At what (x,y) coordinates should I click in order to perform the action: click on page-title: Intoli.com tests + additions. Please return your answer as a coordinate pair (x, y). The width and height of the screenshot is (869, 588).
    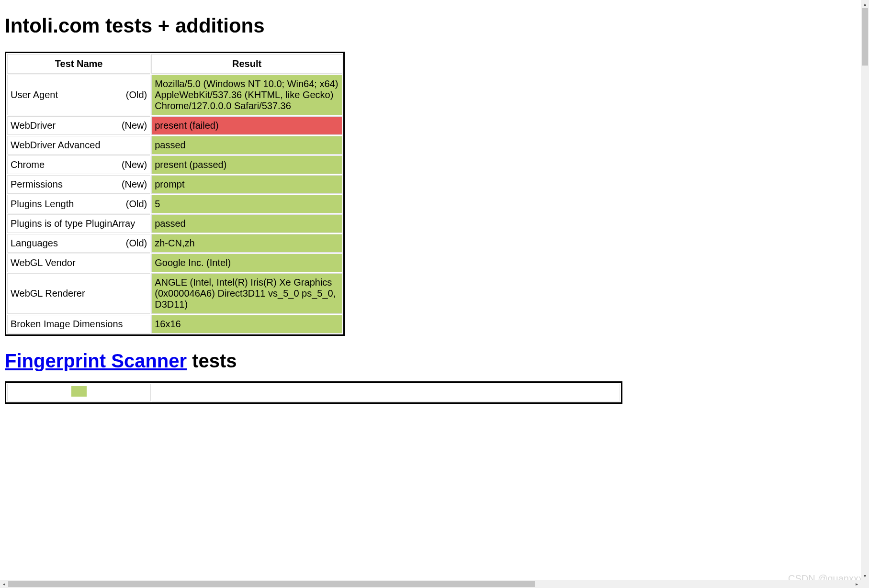
    Looking at the image, I should click on (435, 26).